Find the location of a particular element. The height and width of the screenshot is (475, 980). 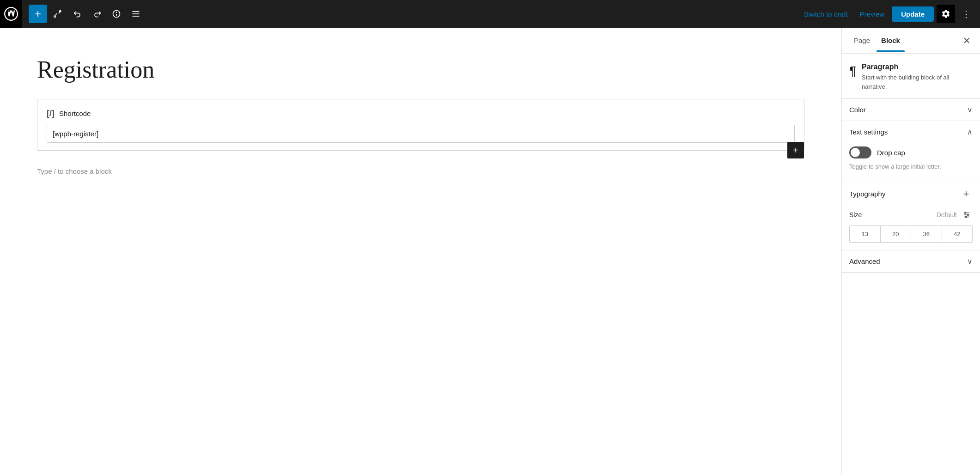

add-block-button: + is located at coordinates (38, 14).